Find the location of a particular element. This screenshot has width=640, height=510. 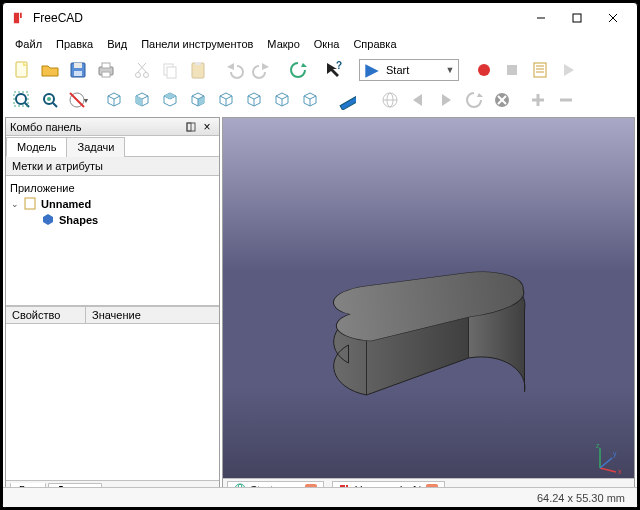

new-button is located at coordinates (22, 70).